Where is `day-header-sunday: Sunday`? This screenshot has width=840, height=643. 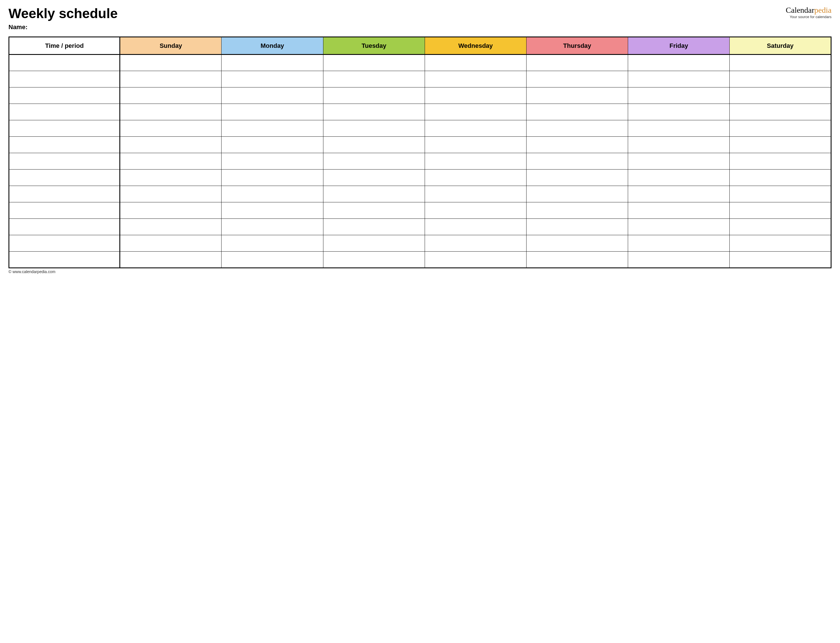
day-header-sunday: Sunday is located at coordinates (171, 46).